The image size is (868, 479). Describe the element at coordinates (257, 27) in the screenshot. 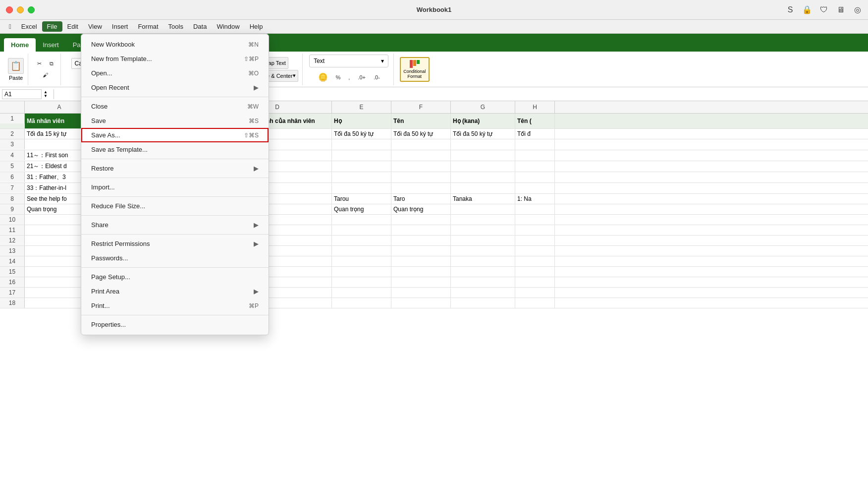

I see `help-menu: Help` at that location.